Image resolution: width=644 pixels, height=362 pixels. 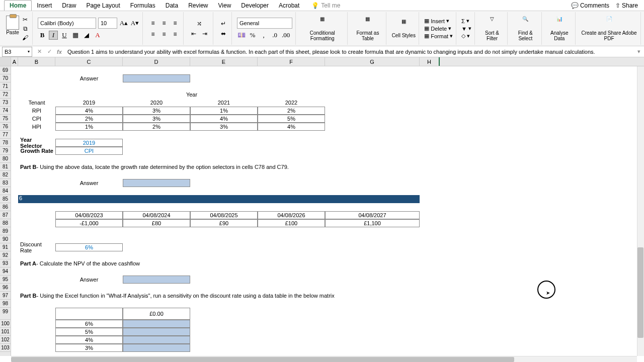 I want to click on row-header: 95, so click(x=5, y=280).